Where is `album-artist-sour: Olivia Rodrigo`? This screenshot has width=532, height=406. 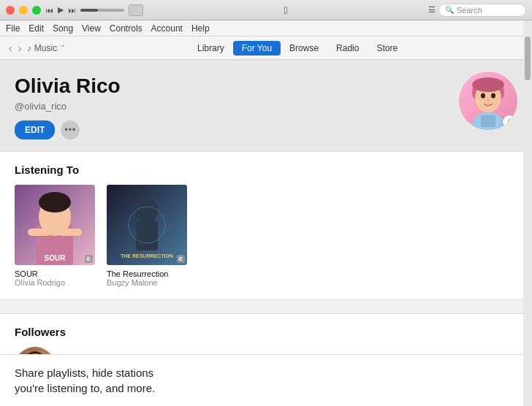
album-artist-sour: Olivia Rodrigo is located at coordinates (55, 283).